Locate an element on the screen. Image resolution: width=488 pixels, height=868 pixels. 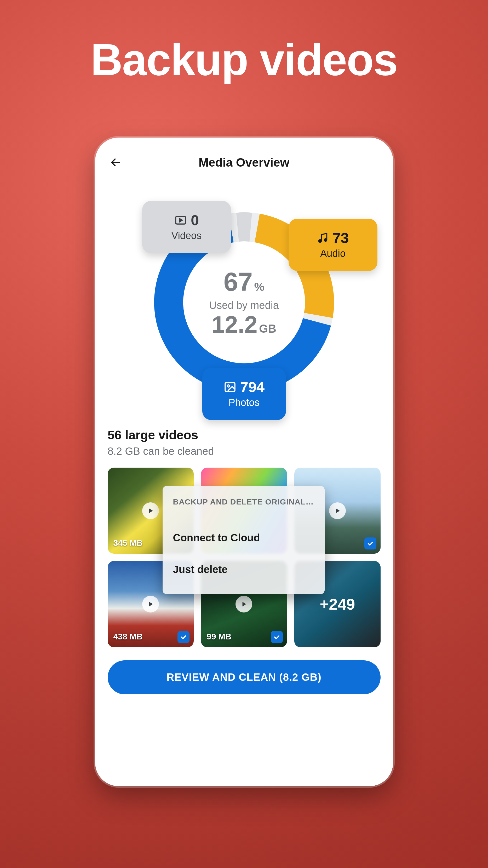
usage-subtitle: Used by media is located at coordinates (244, 305).